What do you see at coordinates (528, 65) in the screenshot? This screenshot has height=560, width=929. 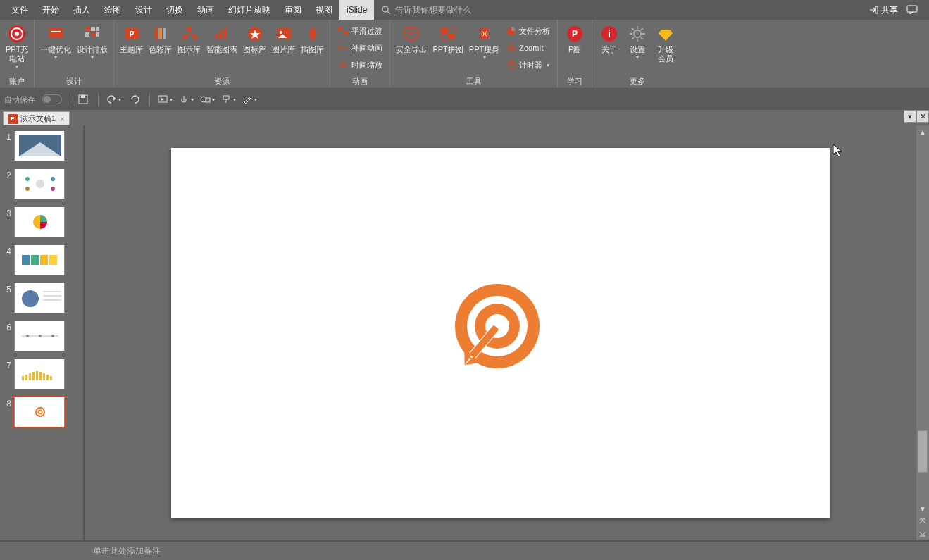 I see `timer-button: 计时器▾` at bounding box center [528, 65].